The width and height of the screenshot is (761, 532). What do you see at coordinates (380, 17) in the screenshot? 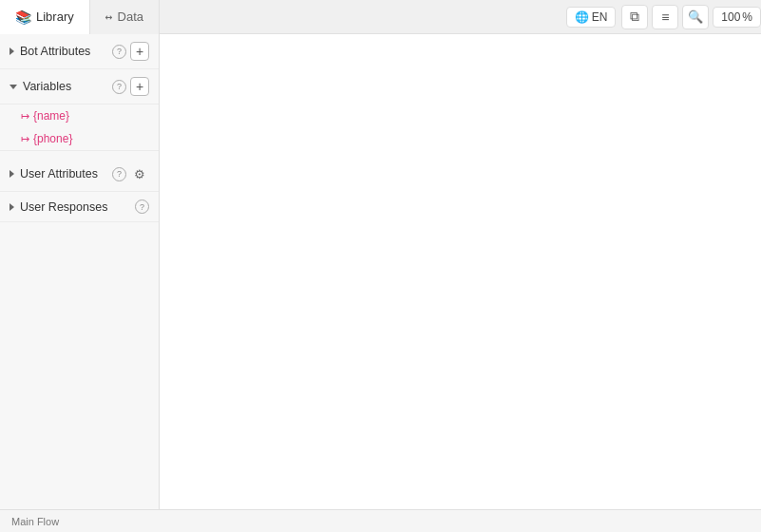
I see `header-row: 📚 Library ↔ Data 🌐 EN ⧉ ≡ 🔍 100%` at bounding box center [380, 17].